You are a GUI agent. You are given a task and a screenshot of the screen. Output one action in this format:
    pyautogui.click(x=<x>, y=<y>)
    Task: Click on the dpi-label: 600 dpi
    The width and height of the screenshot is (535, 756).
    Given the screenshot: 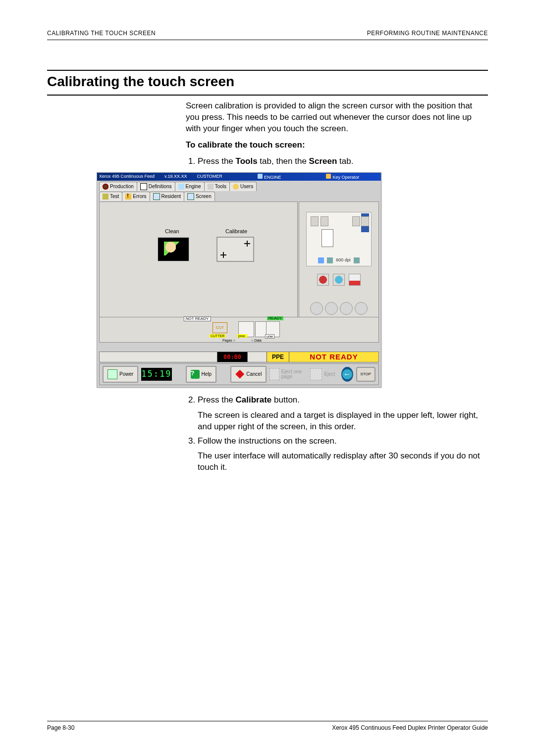 What is the action you would take?
    pyautogui.click(x=343, y=260)
    